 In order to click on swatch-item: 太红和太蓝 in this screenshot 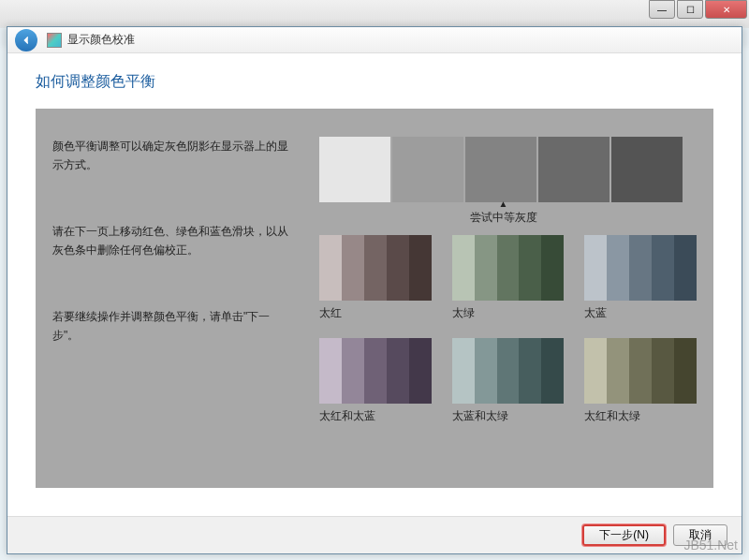, I will do `click(375, 381)`.